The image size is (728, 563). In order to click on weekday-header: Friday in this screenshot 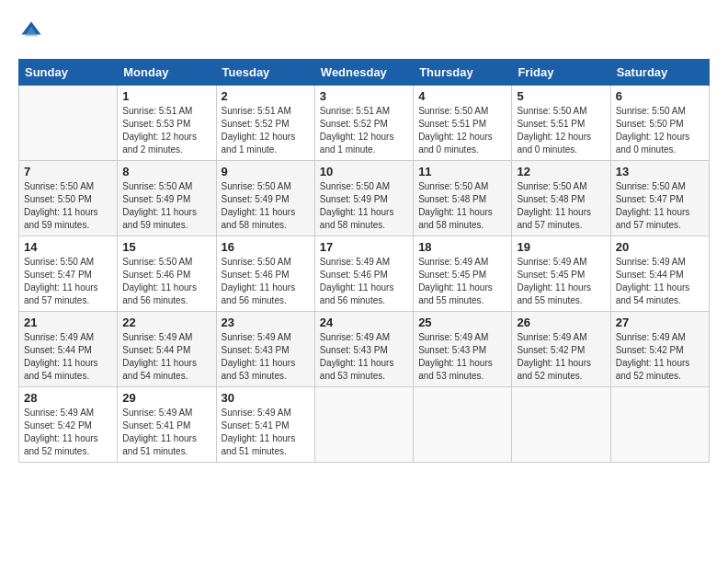, I will do `click(561, 73)`.